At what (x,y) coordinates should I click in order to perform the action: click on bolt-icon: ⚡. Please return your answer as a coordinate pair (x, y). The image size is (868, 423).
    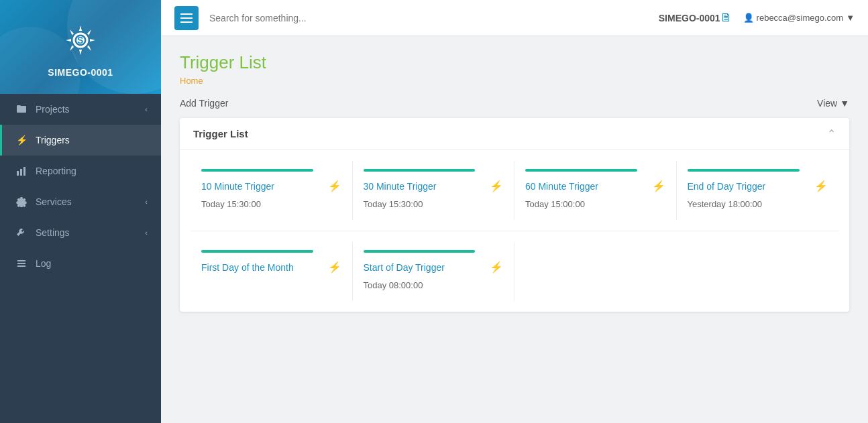
    Looking at the image, I should click on (21, 140).